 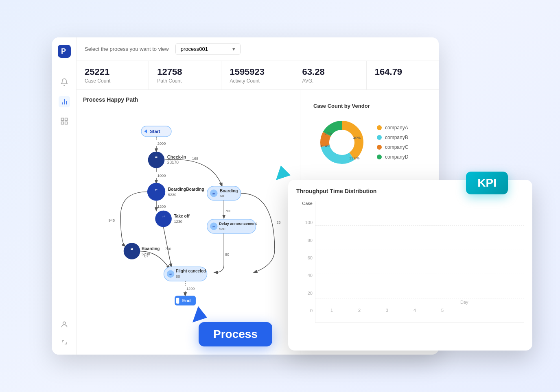 What do you see at coordinates (304, 275) in the screenshot?
I see `y-label-40: 40` at bounding box center [304, 275].